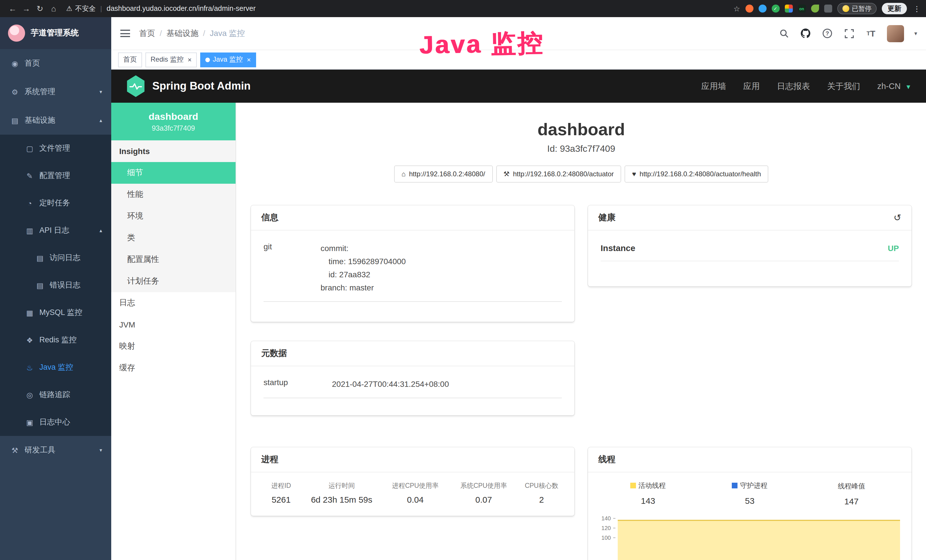 This screenshot has width=926, height=560. What do you see at coordinates (484, 485) in the screenshot?
I see `col-header: 系统CPU使用率` at bounding box center [484, 485].